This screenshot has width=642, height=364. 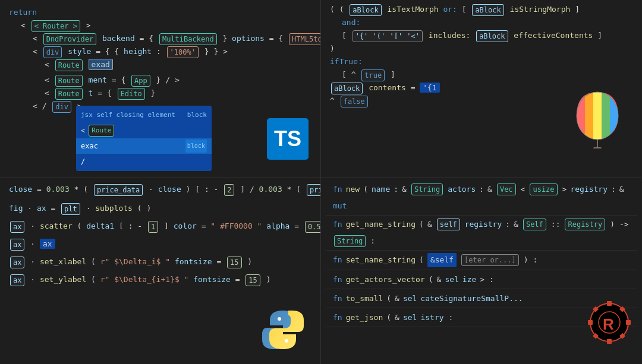 I want to click on popup-block-badge: block, so click(x=196, y=146).